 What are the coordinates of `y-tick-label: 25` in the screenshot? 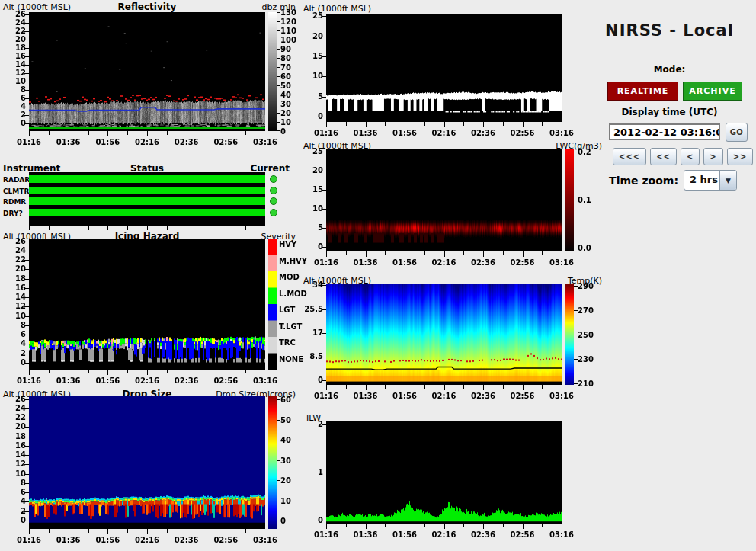 It's located at (309, 15).